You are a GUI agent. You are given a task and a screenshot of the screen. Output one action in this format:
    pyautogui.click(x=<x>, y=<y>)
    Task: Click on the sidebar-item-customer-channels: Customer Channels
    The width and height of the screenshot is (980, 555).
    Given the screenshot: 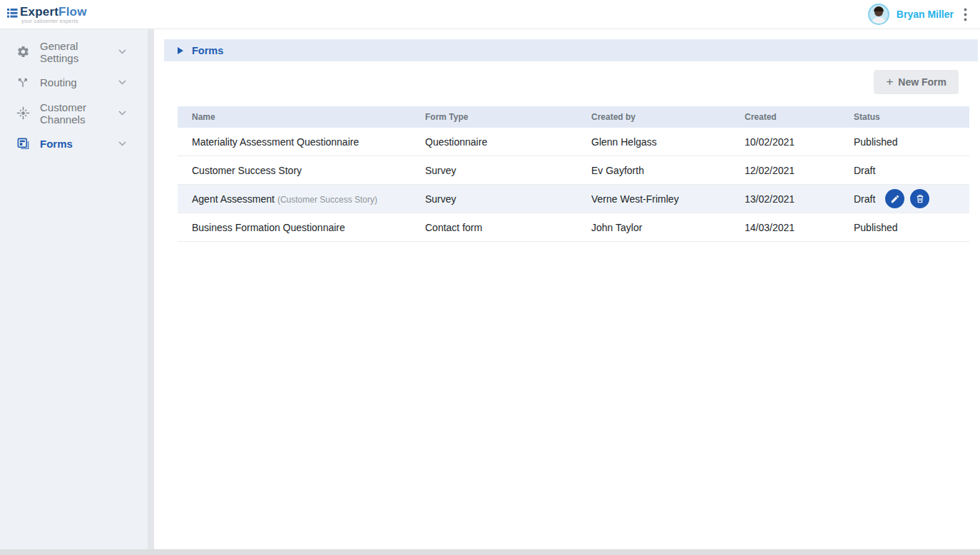 What is the action you would take?
    pyautogui.click(x=74, y=113)
    